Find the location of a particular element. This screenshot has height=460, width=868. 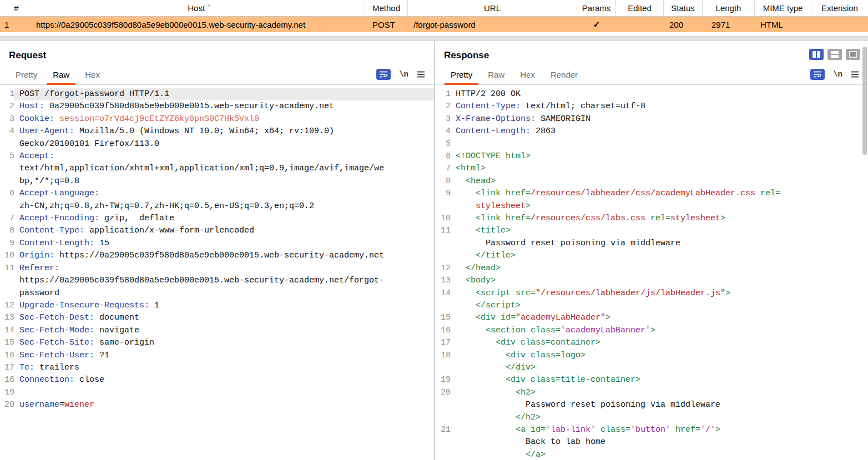

code-line: password is located at coordinates (217, 294).